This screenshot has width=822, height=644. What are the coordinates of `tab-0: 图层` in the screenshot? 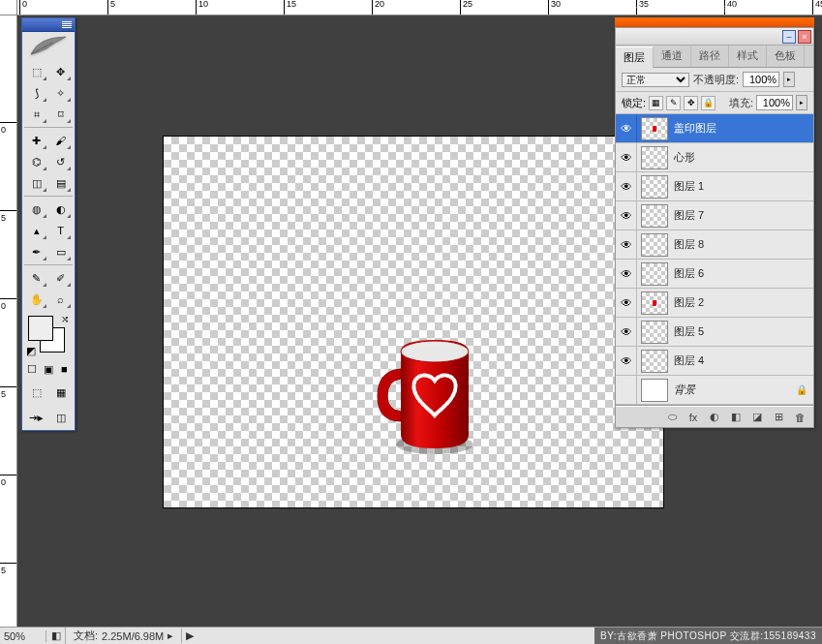 It's located at (635, 57).